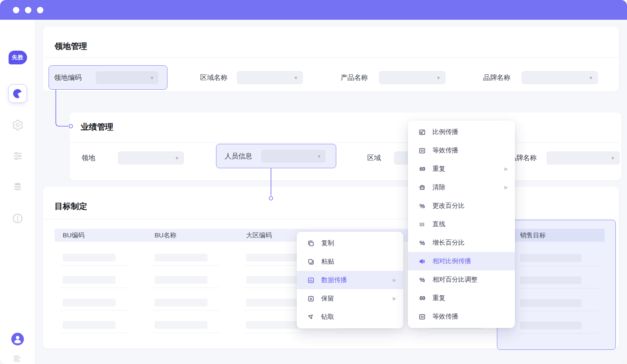 The width and height of the screenshot is (627, 364). I want to click on user-avatar-icon, so click(18, 339).